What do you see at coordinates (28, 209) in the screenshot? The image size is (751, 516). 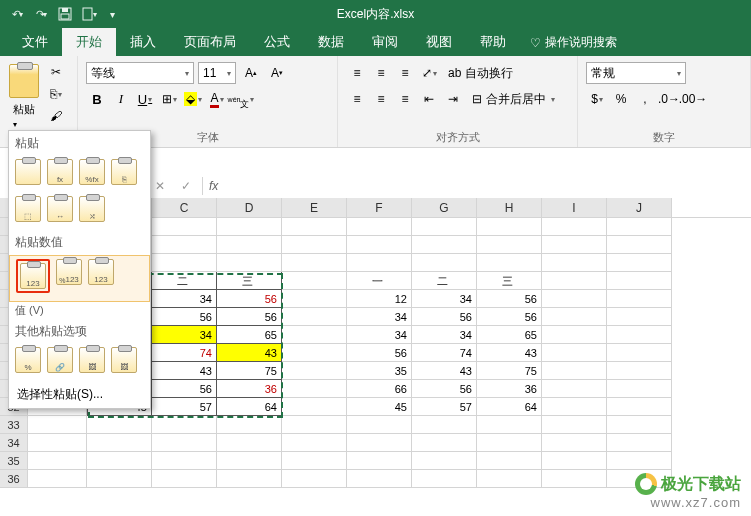 I see `paste-no-borders-icon: ⬚` at bounding box center [28, 209].